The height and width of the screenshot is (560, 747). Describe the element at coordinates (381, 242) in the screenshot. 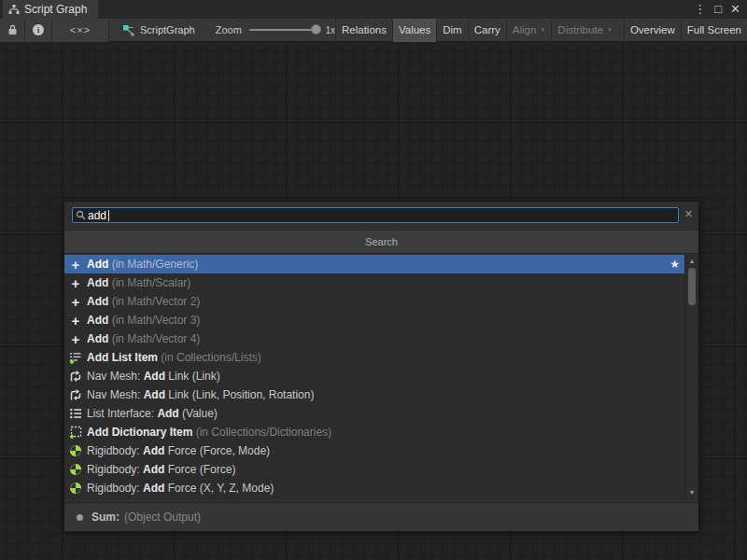

I see `search-header-label: Search` at that location.